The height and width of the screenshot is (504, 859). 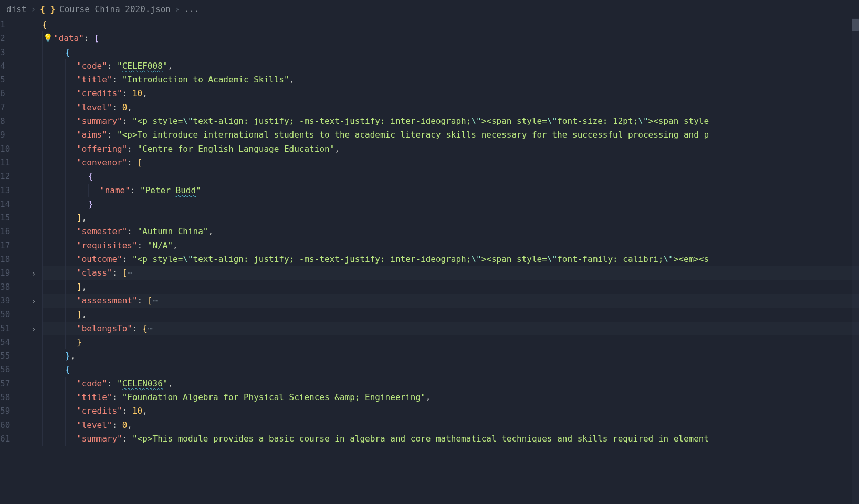 I want to click on line-number: 12, so click(x=12, y=176).